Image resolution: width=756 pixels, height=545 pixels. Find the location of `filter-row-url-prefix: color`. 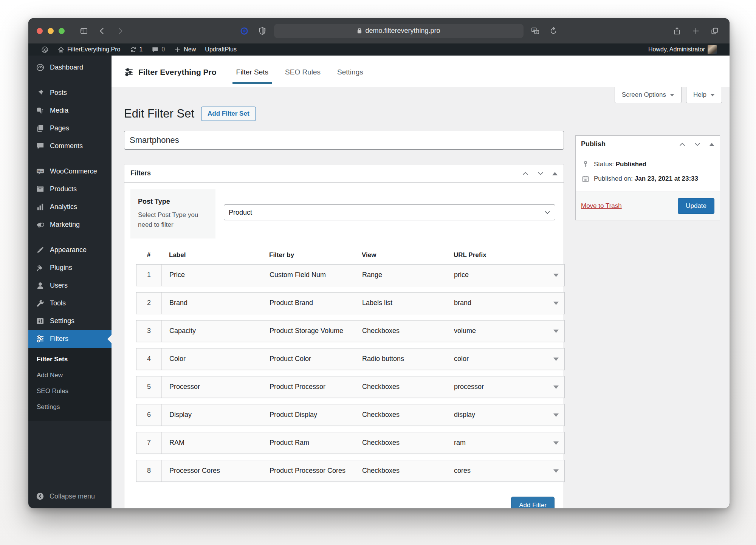

filter-row-url-prefix: color is located at coordinates (497, 359).